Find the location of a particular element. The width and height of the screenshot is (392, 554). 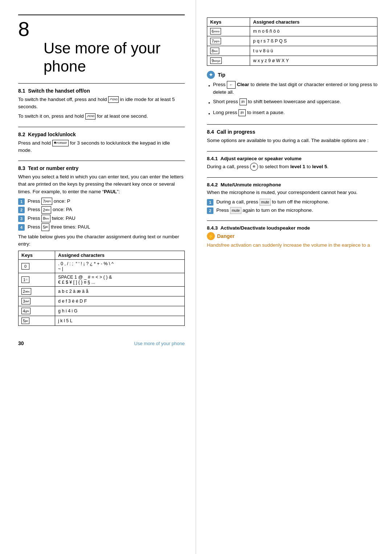

section-8-4-3-divider is located at coordinates (292, 221).